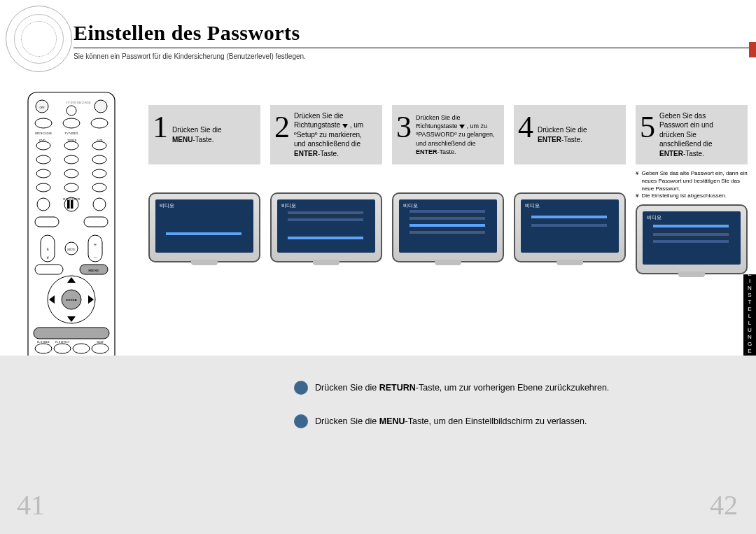 The width and height of the screenshot is (756, 534). Describe the element at coordinates (31, 505) in the screenshot. I see `page-number-left: 41` at that location.